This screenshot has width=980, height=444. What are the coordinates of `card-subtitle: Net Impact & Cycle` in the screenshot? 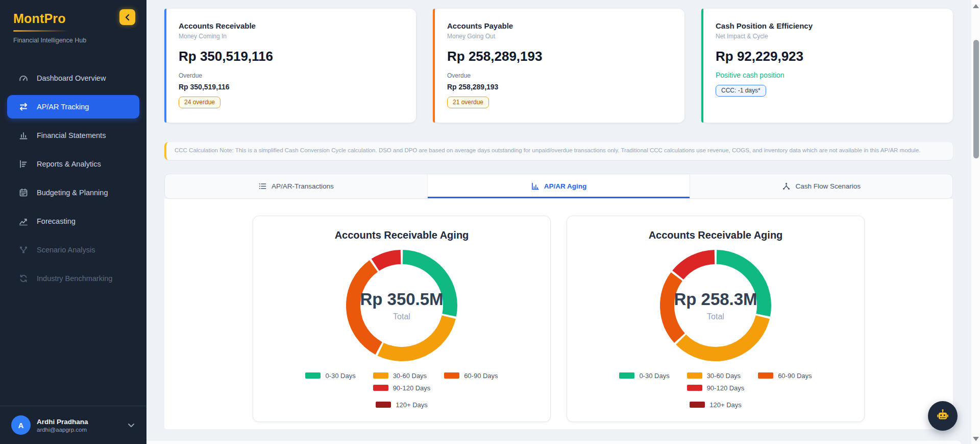 It's located at (827, 36).